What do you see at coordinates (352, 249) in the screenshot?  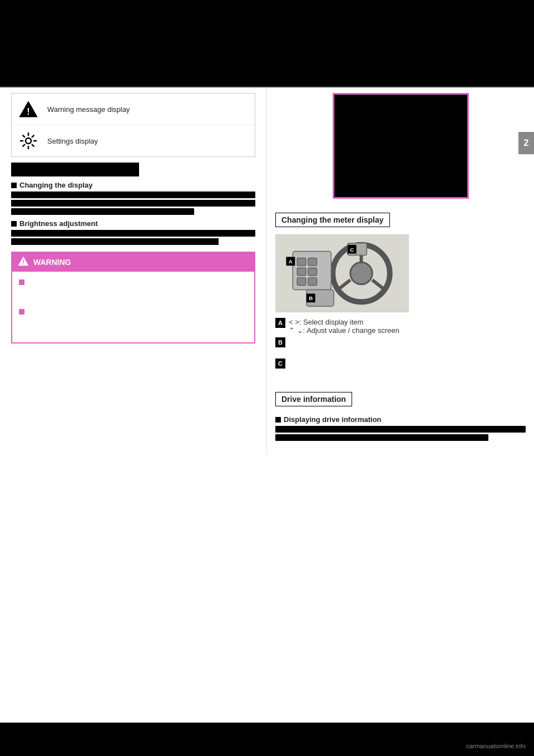 I see `svg-text: C` at bounding box center [352, 249].